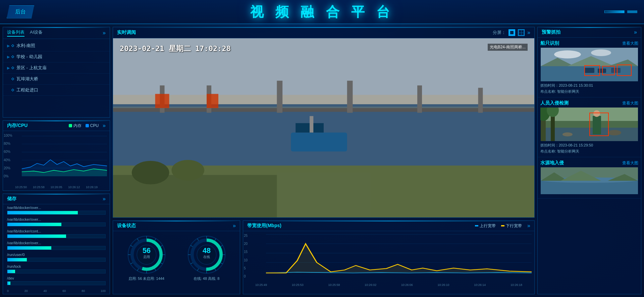  What do you see at coordinates (8, 68) in the screenshot?
I see `expand-icon-2: ▶` at bounding box center [8, 68].